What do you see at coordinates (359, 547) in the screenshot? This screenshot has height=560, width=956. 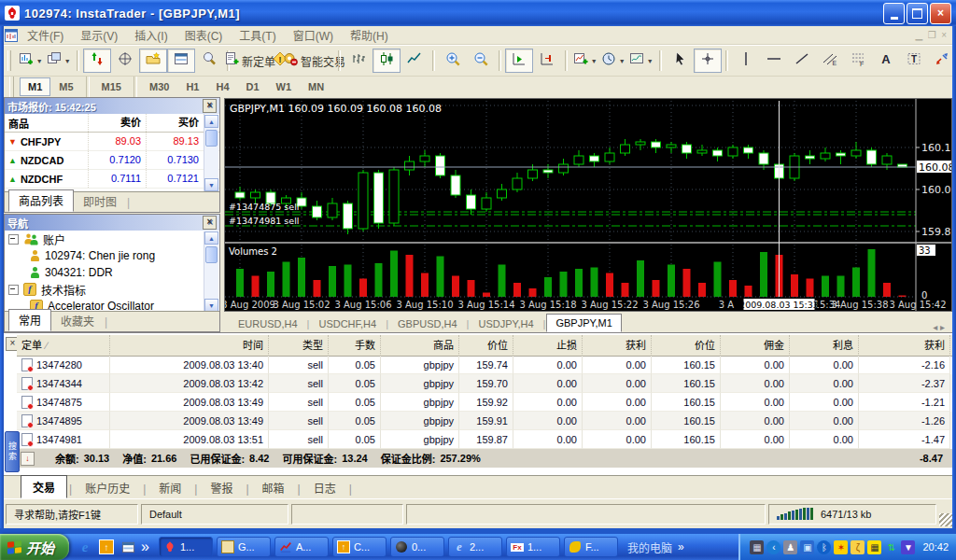 I see `task-button: ↑C...` at bounding box center [359, 547].